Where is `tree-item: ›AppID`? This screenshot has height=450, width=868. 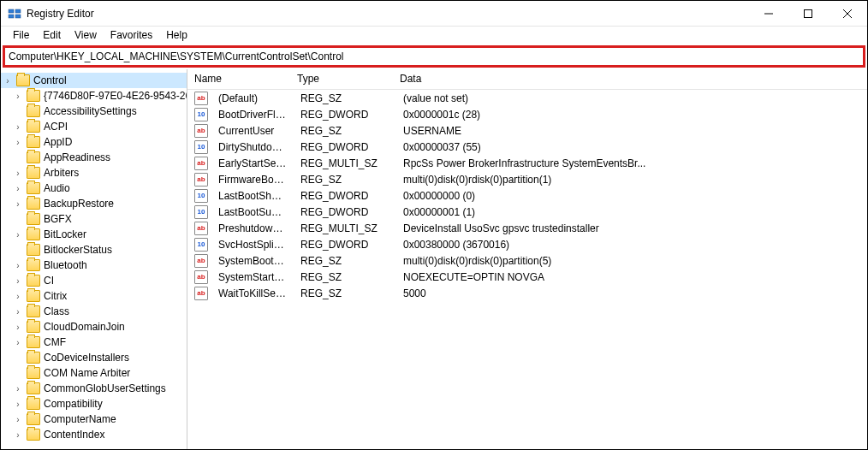
tree-item: ›AppID is located at coordinates (94, 142).